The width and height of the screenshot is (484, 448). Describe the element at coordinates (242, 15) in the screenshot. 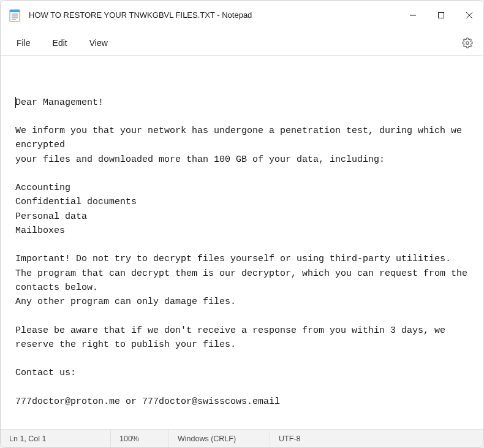

I see `titlebar: HOW TO RESTORE YOUR TNWKGBVL FILES.TXT -…` at that location.